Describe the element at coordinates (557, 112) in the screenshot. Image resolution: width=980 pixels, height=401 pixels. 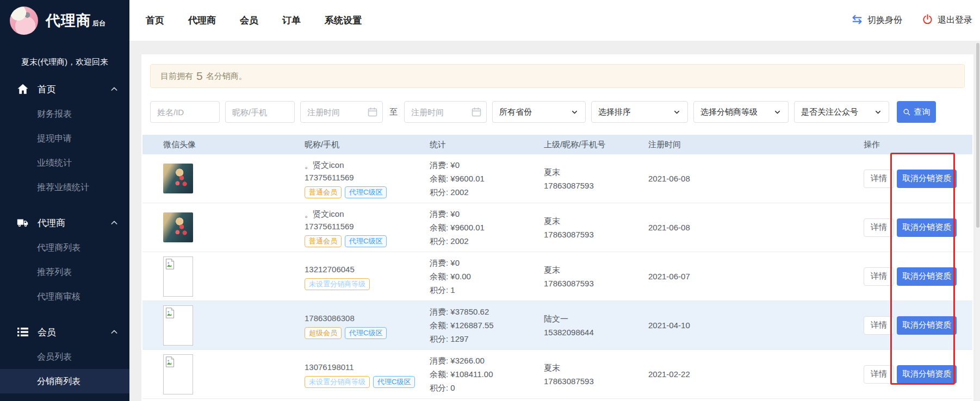
I see `filter-row: 至 所有省份 选择排序 选择分销商等级 是否关注公众号 查询` at that location.